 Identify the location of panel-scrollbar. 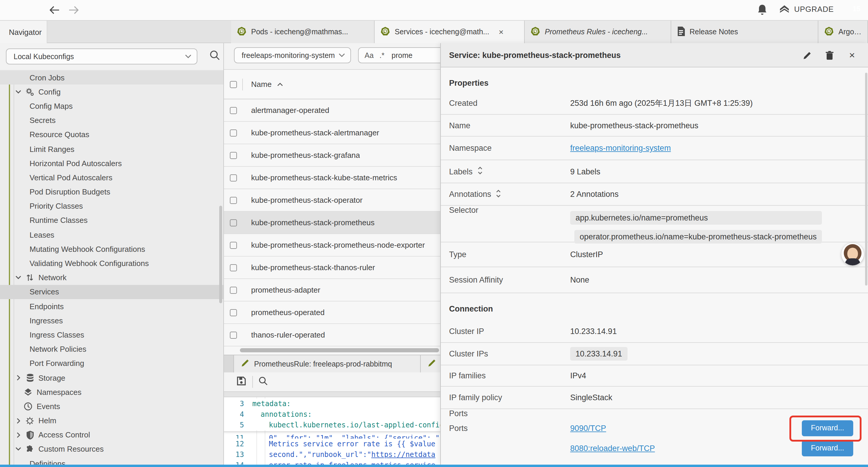
(866, 179).